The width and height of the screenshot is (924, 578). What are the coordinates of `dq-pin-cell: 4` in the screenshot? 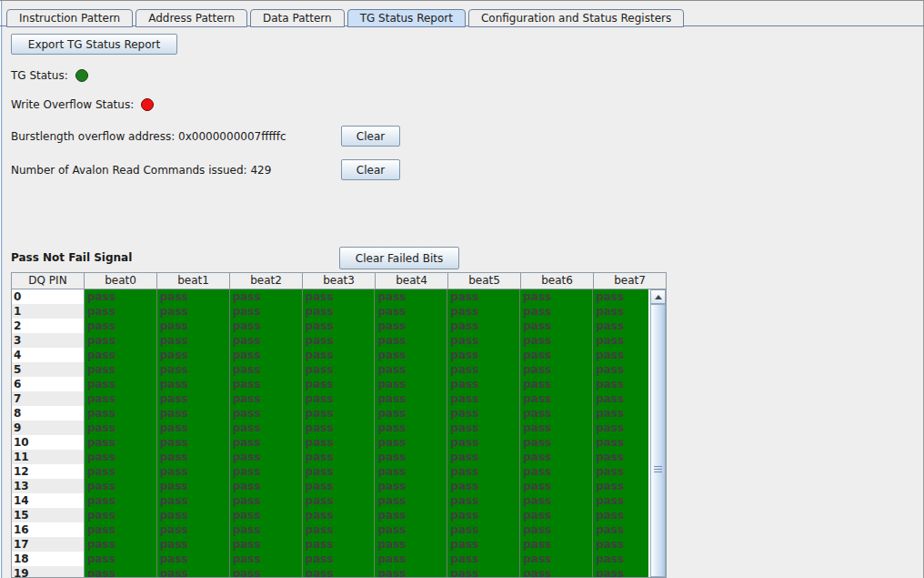 It's located at (48, 355).